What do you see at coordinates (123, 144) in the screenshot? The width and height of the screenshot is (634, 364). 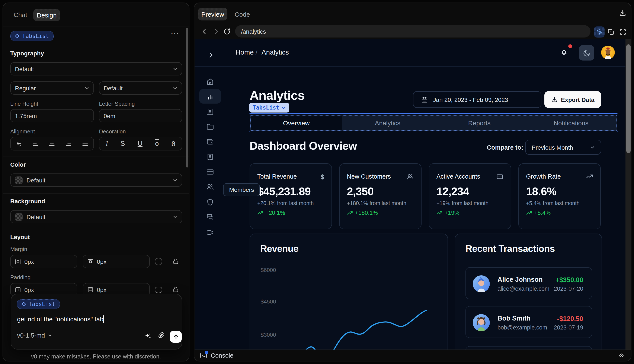 I see `strikethrough-icon: S` at bounding box center [123, 144].